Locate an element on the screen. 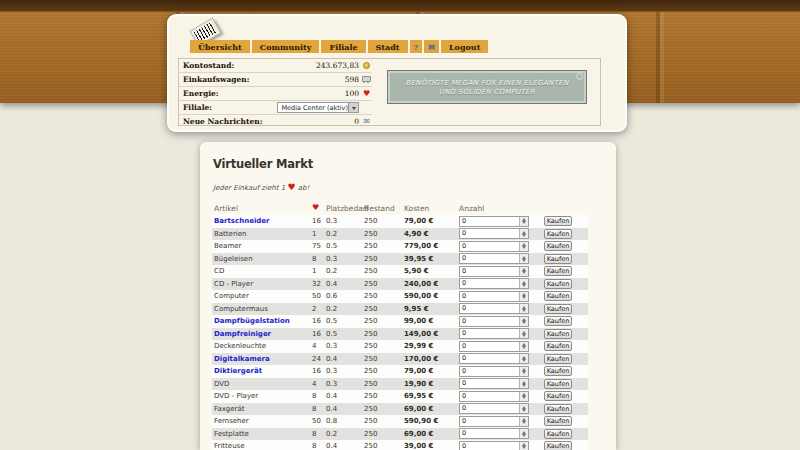 Image resolution: width=800 pixels, height=450 pixels. item-name: Fernseher is located at coordinates (262, 421).